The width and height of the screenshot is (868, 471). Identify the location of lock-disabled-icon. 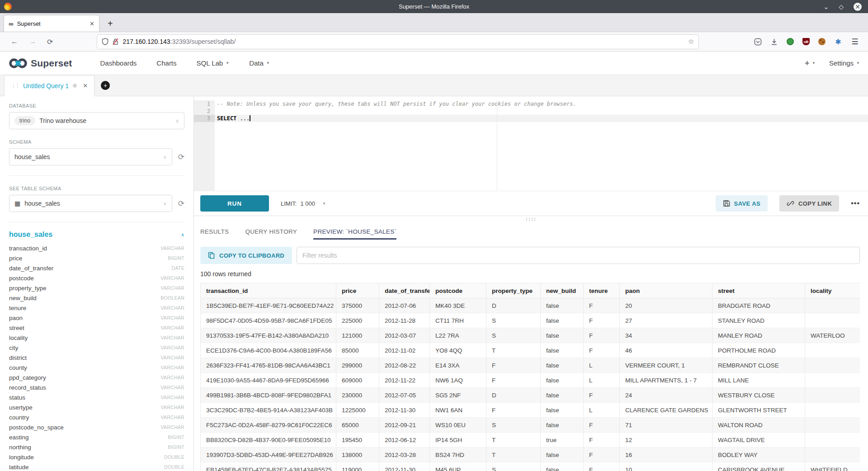
(116, 42).